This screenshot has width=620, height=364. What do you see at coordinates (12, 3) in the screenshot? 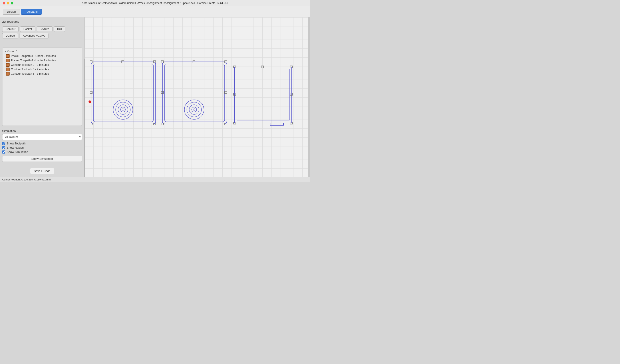
I see `maximize-button` at bounding box center [12, 3].